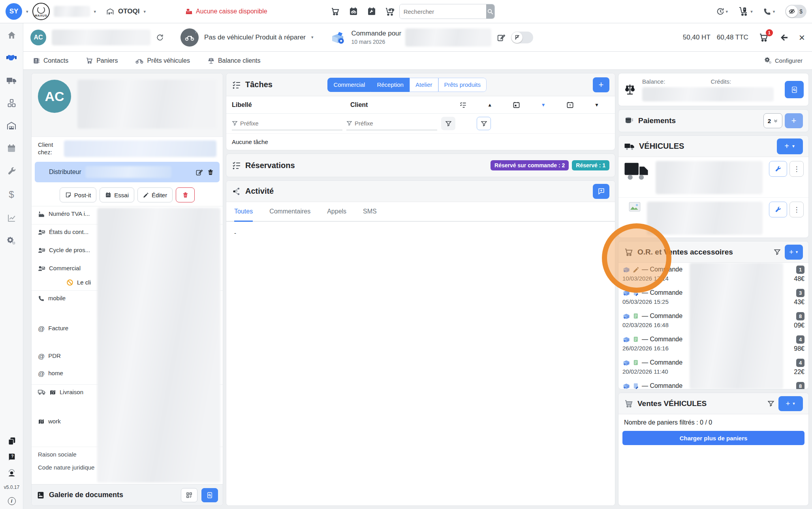 This screenshot has width=812, height=509. Describe the element at coordinates (51, 61) in the screenshot. I see `tab-contacts: Contacts` at that location.